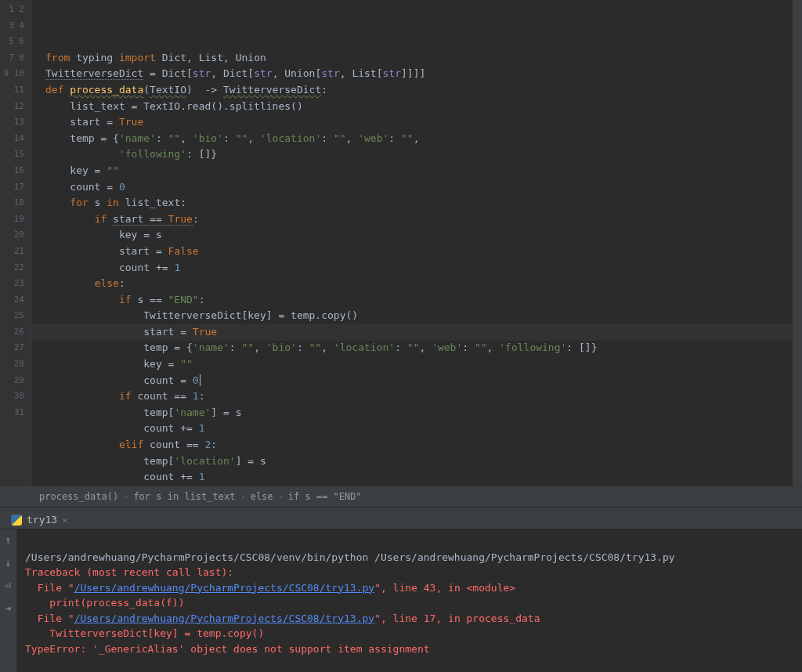 Image resolution: width=802 pixels, height=672 pixels. What do you see at coordinates (129, 572) in the screenshot?
I see `traceback-header: Traceback (most recent call last):` at bounding box center [129, 572].